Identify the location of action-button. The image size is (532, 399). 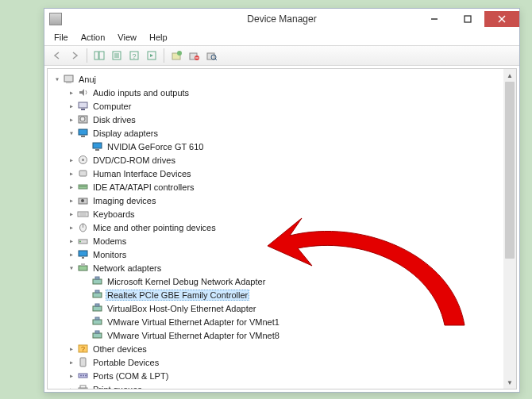
(152, 56).